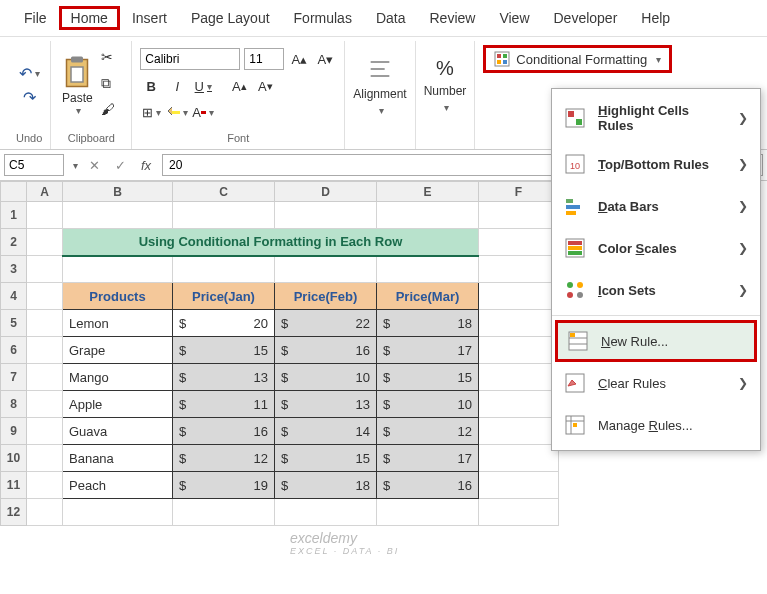 This screenshot has width=767, height=594. What do you see at coordinates (428, 350) in the screenshot?
I see `price-cell: $17` at bounding box center [428, 350].